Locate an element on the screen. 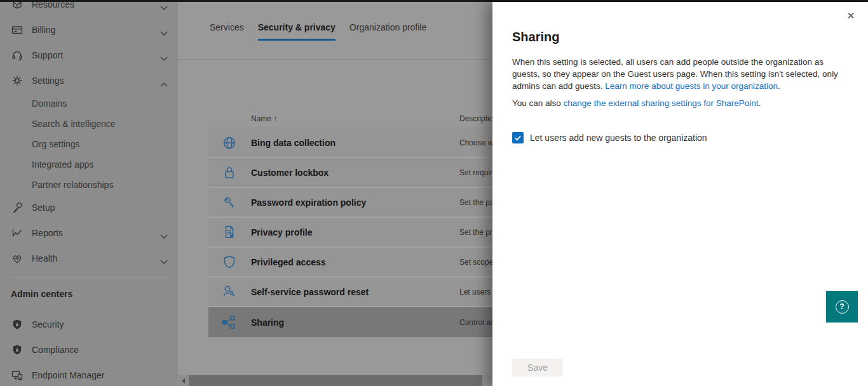 The image size is (868, 386). sidebar-item-setup: Setup is located at coordinates (89, 208).